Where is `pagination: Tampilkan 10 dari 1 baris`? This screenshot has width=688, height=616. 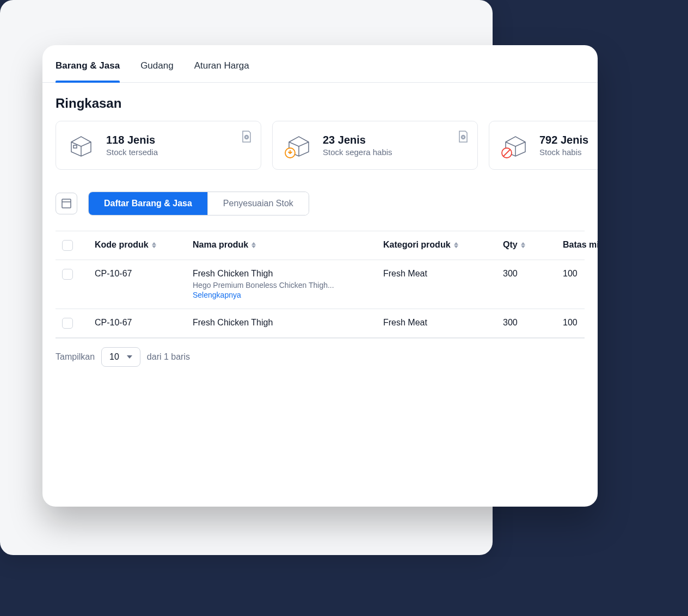 pagination: Tampilkan 10 dari 1 baris is located at coordinates (320, 357).